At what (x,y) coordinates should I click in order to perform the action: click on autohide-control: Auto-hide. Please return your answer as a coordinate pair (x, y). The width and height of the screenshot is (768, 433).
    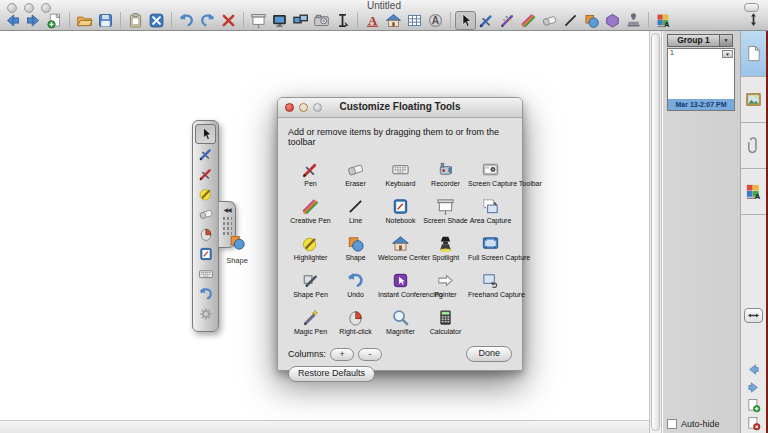
    Looking at the image, I should click on (694, 424).